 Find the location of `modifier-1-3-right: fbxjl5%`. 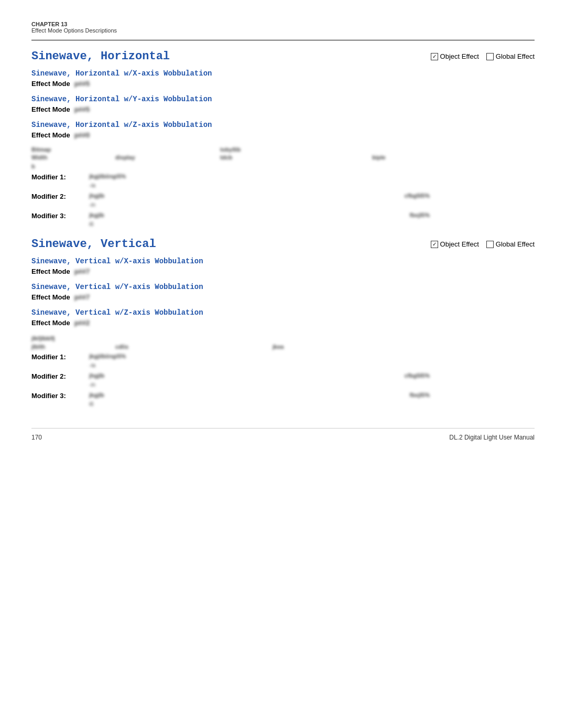

modifier-1-3-right: fbxjl5% is located at coordinates (419, 215).